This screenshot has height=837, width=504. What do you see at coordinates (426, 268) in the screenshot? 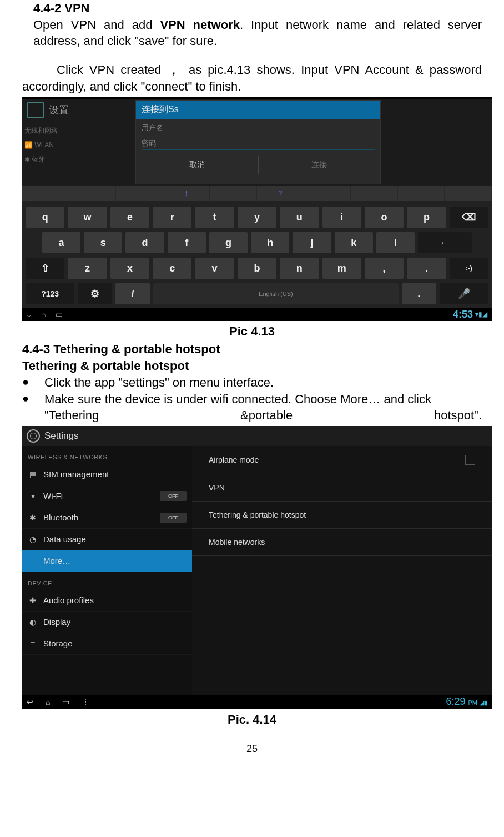
I see `key-period: .` at bounding box center [426, 268].